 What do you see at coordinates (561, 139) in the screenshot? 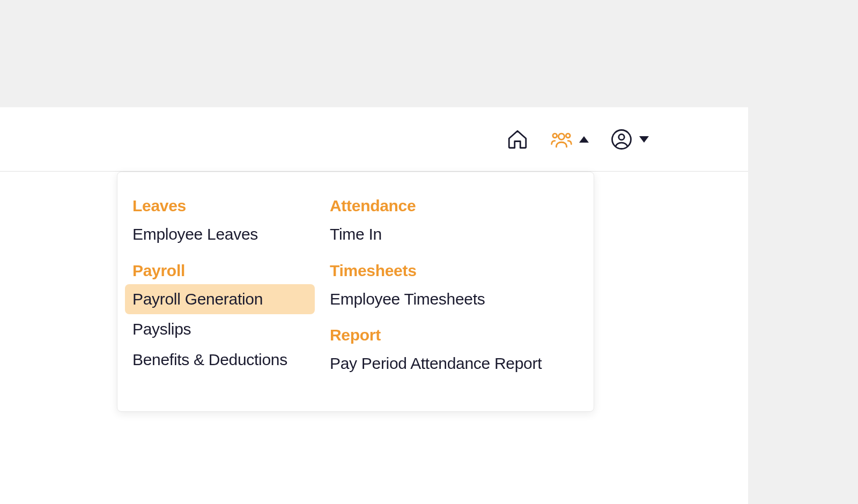
I see `people-icon` at bounding box center [561, 139].